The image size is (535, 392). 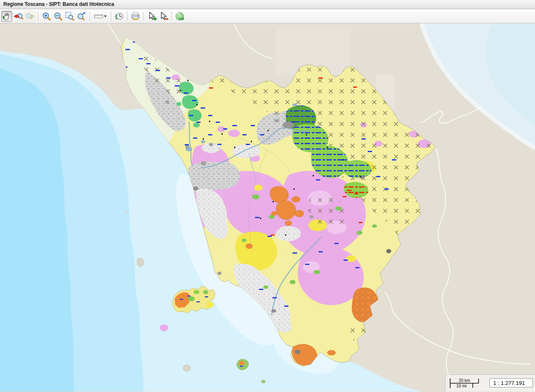 I want to click on ruler-icon, so click(x=99, y=16).